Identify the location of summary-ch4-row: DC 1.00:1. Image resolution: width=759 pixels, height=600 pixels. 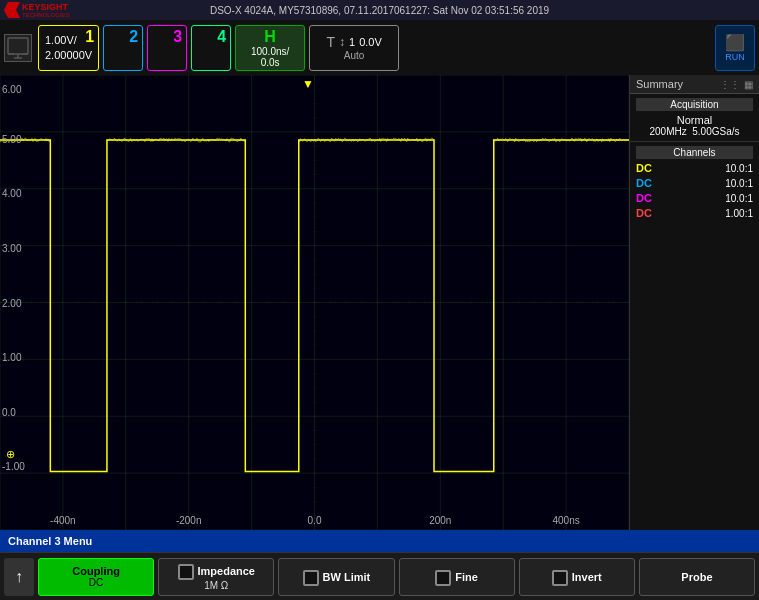
(694, 213).